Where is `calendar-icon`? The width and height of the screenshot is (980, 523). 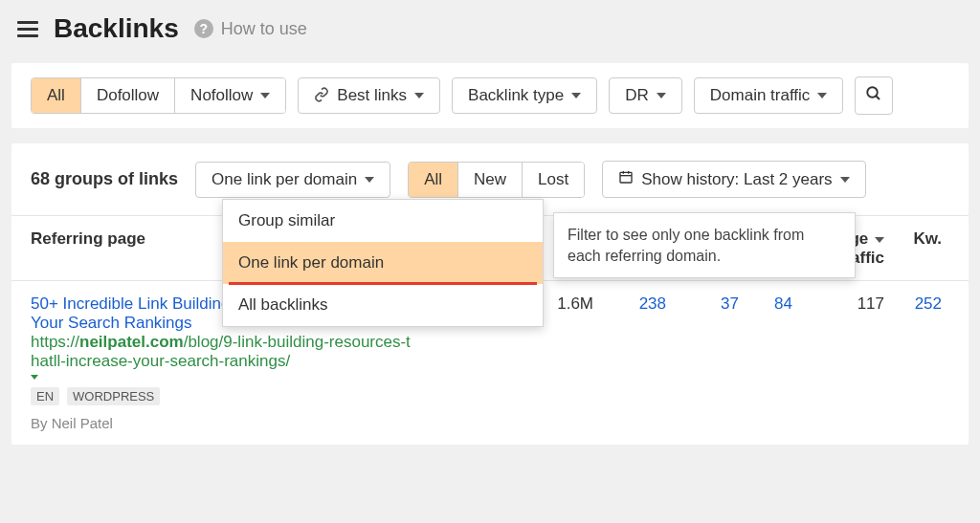
calendar-icon is located at coordinates (626, 180).